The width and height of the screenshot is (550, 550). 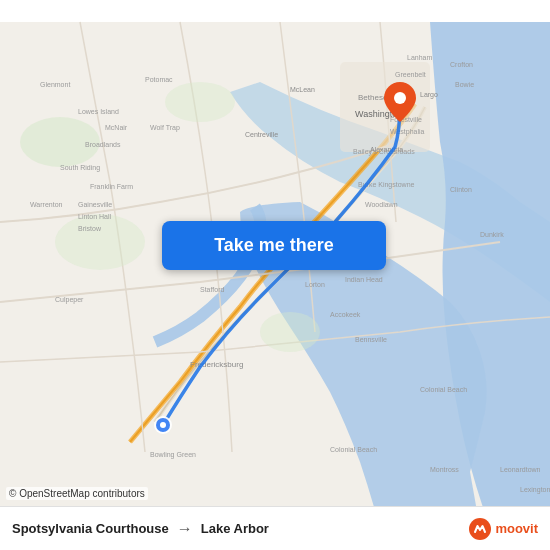 I want to click on svg-text: Lexington Park, so click(x=535, y=490).